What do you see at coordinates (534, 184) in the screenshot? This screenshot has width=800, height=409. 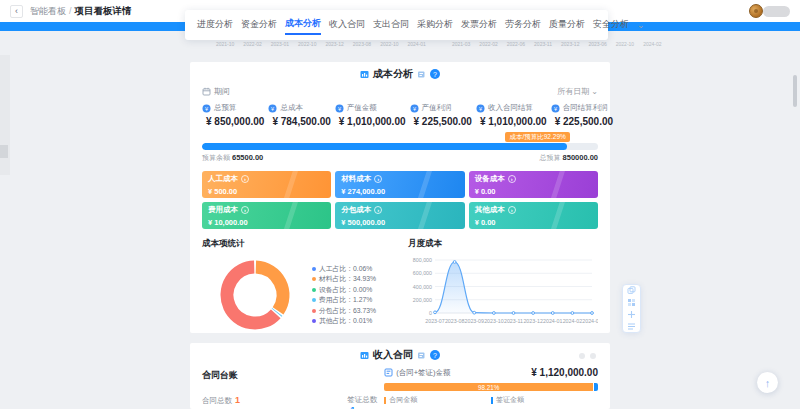 I see `card-equipment-cost: 设备成本› ¥ 0.00` at bounding box center [534, 184].